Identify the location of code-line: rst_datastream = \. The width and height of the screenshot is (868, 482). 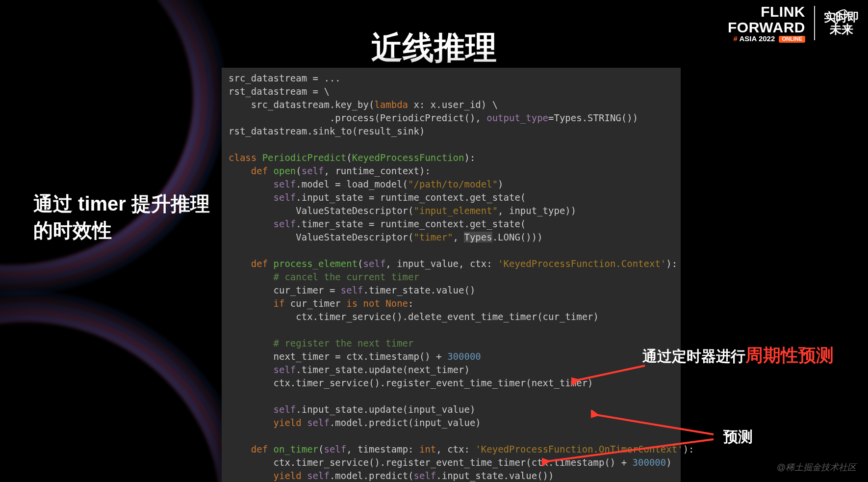
(279, 91).